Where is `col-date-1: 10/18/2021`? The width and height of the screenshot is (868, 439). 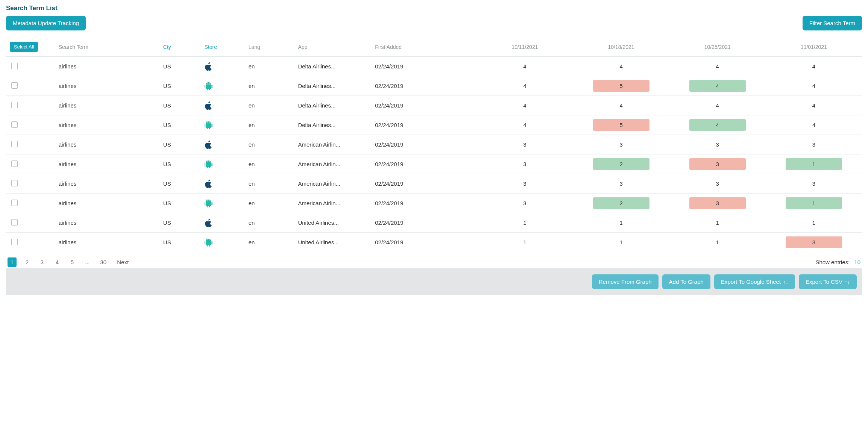
col-date-1: 10/18/2021 is located at coordinates (621, 47).